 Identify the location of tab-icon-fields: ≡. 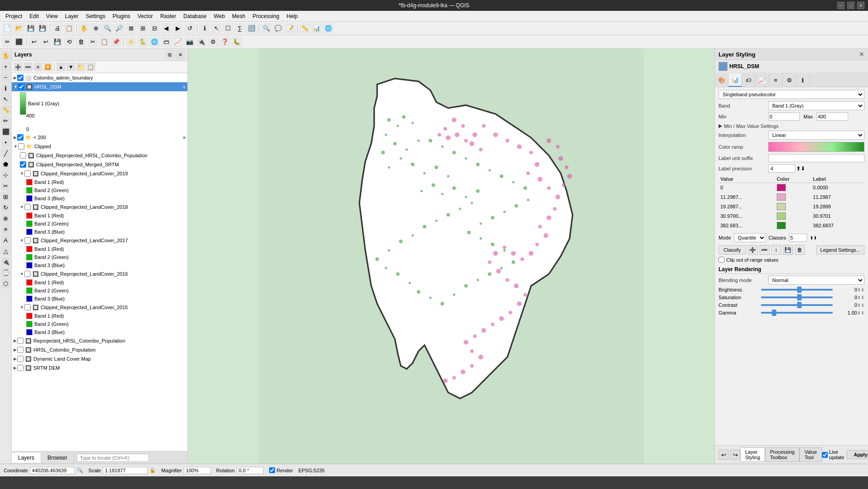
(776, 80).